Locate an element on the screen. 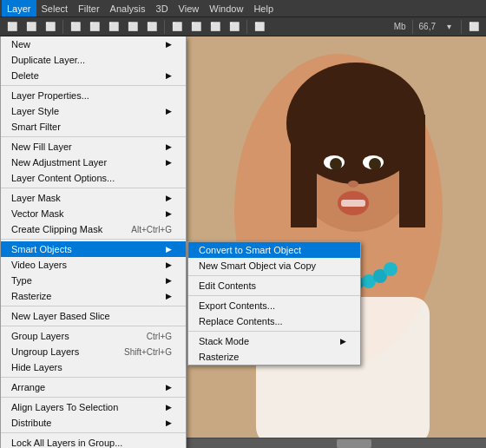 The height and width of the screenshot is (448, 486). menu-layer: Layer is located at coordinates (19, 9).